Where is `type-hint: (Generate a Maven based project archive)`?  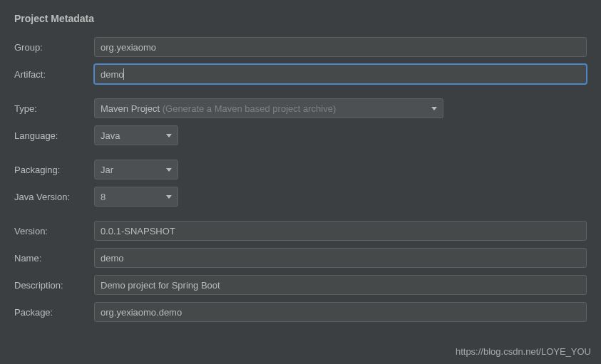 type-hint: (Generate a Maven based project archive) is located at coordinates (248, 108).